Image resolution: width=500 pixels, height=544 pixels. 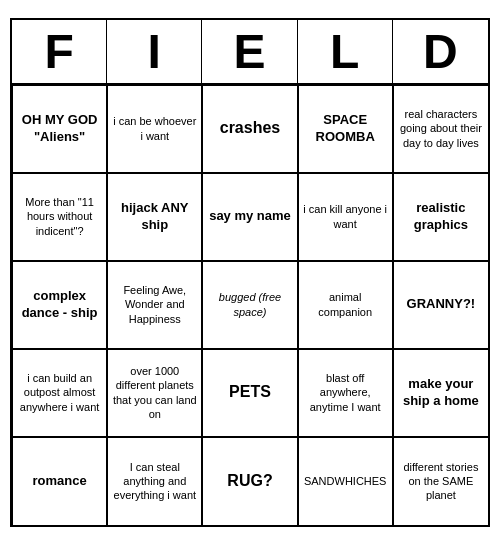 What do you see at coordinates (60, 217) in the screenshot?
I see `bingo-cell: More than "11 hours without indicent"?` at bounding box center [60, 217].